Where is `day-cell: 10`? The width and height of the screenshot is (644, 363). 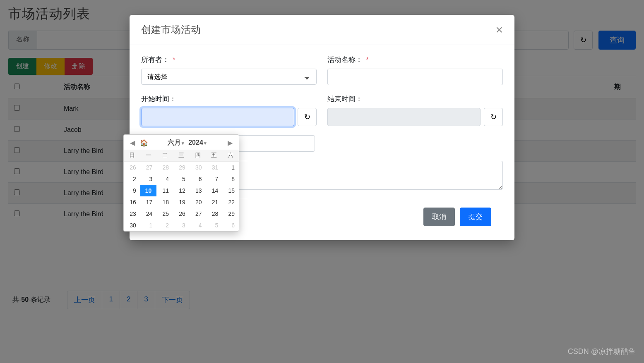
day-cell: 10 is located at coordinates (149, 191).